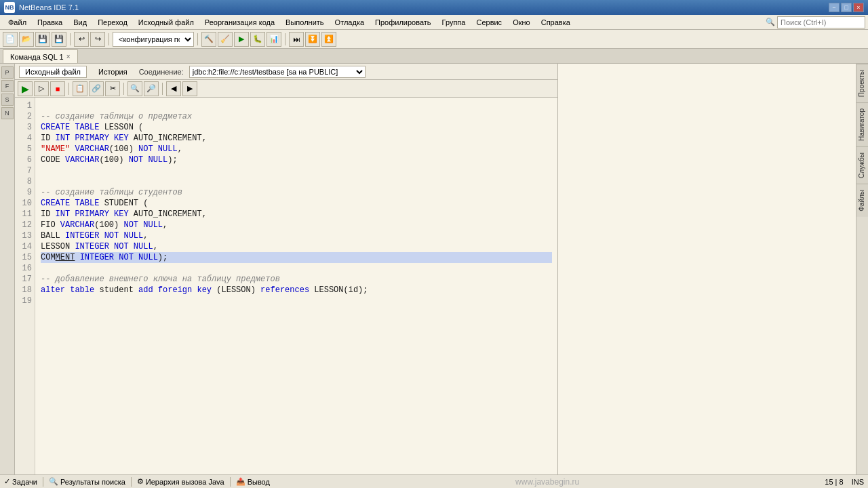 Image resolution: width=868 pixels, height=488 pixels. I want to click on sidebar-label-files: Файлы, so click(863, 201).